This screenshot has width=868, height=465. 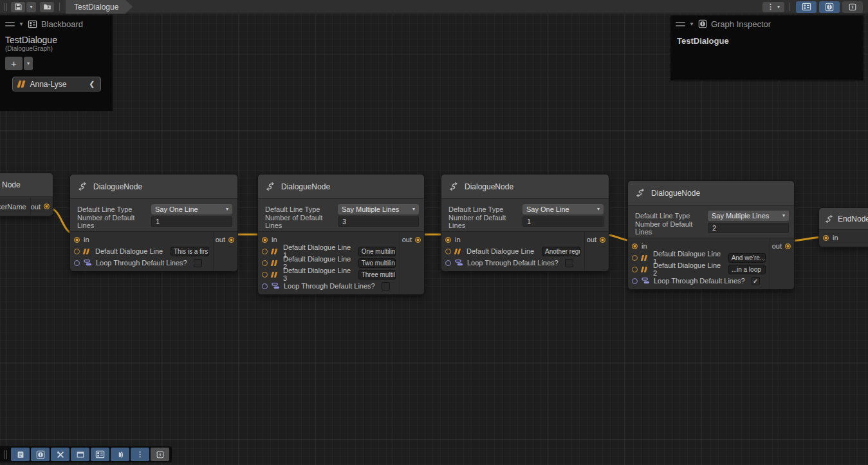 I want to click on console-button, so click(x=21, y=455).